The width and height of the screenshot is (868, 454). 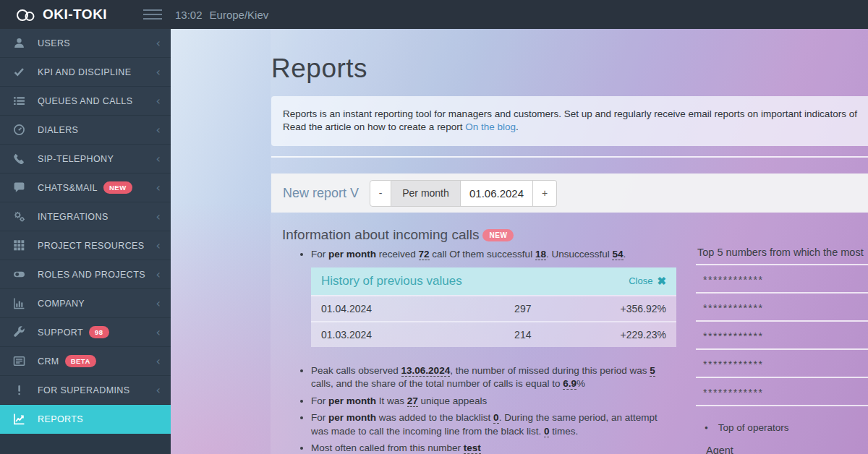 What do you see at coordinates (85, 43) in the screenshot?
I see `sidebar-item-users: USERS‹` at bounding box center [85, 43].